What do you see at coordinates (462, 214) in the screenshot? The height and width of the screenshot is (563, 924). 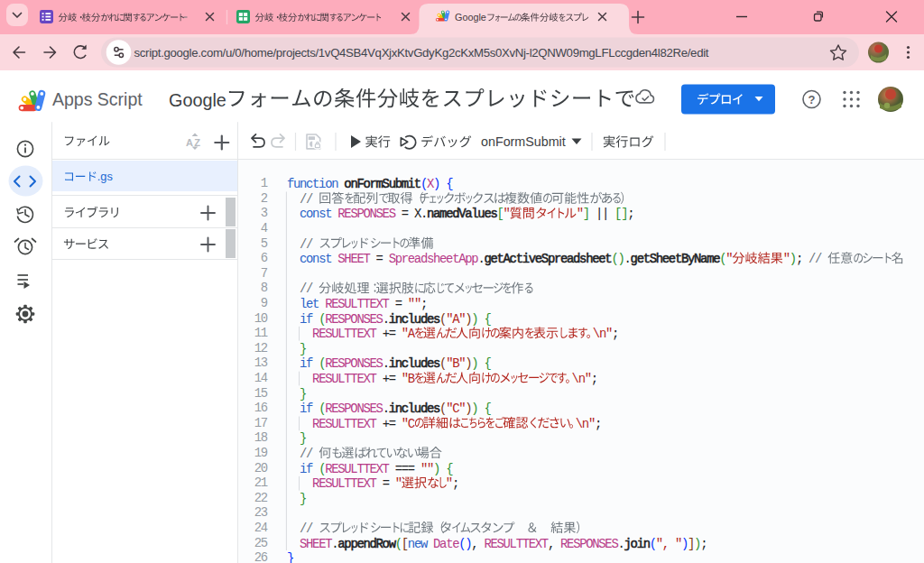 I see `svg-text: namedValues` at bounding box center [462, 214].